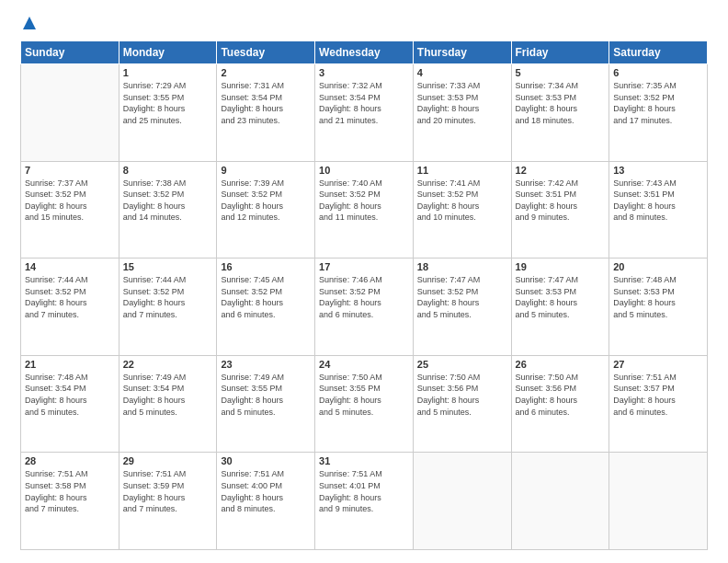 This screenshot has height=563, width=728. What do you see at coordinates (561, 73) in the screenshot?
I see `day-number: 5` at bounding box center [561, 73].